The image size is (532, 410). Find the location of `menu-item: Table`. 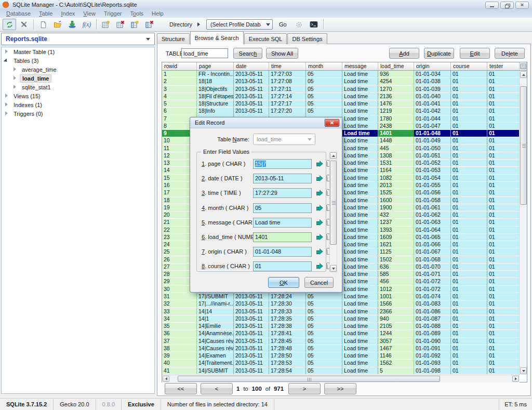

menu-item: Table is located at coordinates (46, 14).